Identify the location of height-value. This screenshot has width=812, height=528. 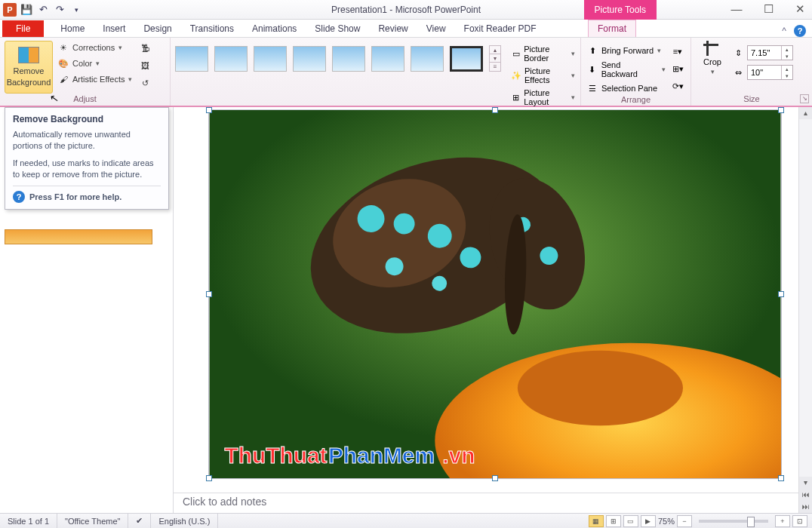
(764, 53).